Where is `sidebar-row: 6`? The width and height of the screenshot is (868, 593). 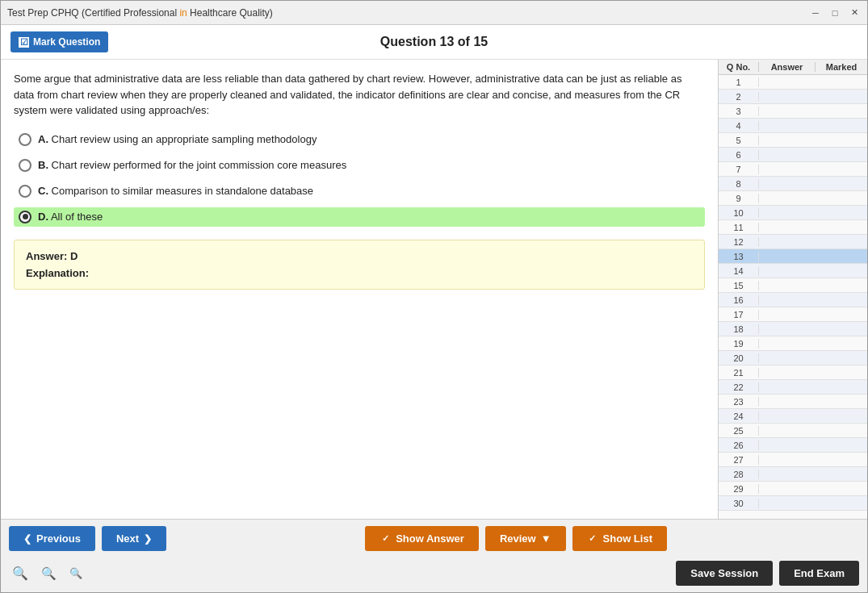
sidebar-row: 6 is located at coordinates (793, 155).